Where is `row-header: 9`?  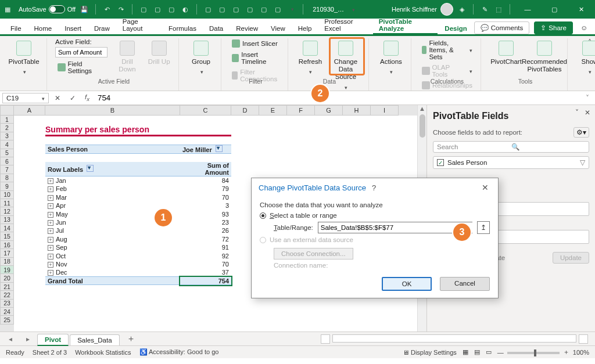 row-header: 9 is located at coordinates (7, 186).